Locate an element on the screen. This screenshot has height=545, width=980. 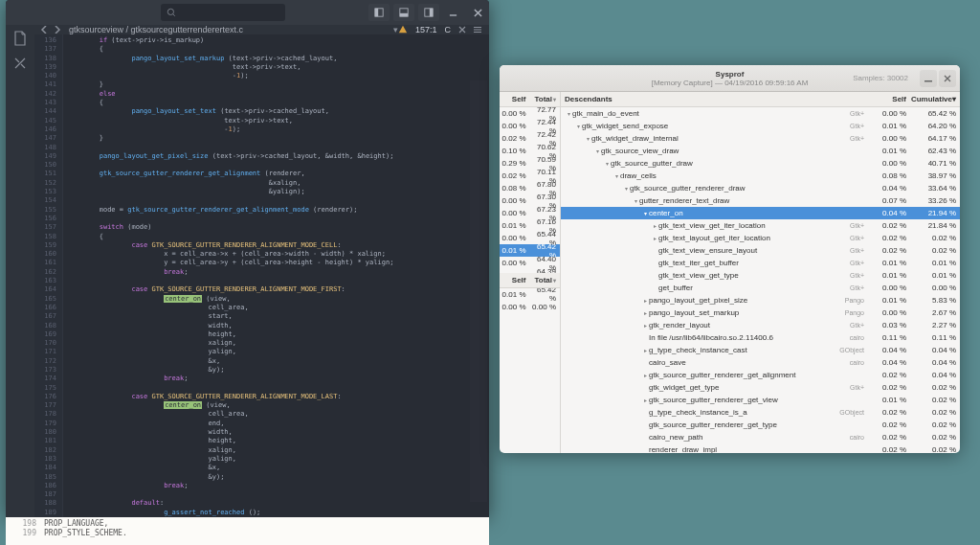
panel-toggle-left-button is located at coordinates (379, 12).